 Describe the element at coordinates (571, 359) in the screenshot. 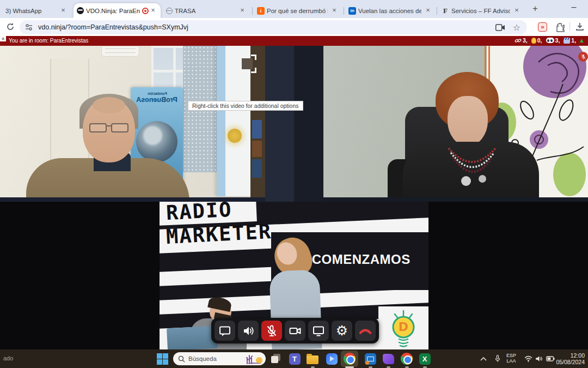

I see `taskbar-clock: 12:00 05/08/2024` at that location.